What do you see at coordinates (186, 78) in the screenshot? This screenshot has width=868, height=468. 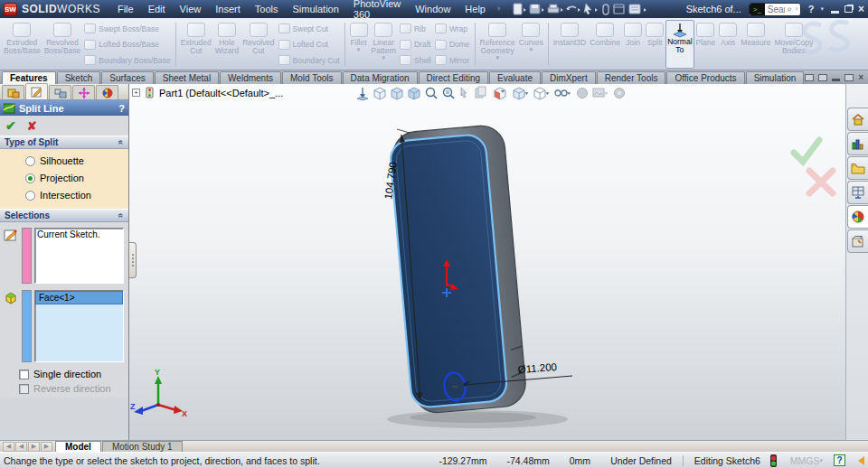 I see `tab-sheet-metal: Sheet Metal` at bounding box center [186, 78].